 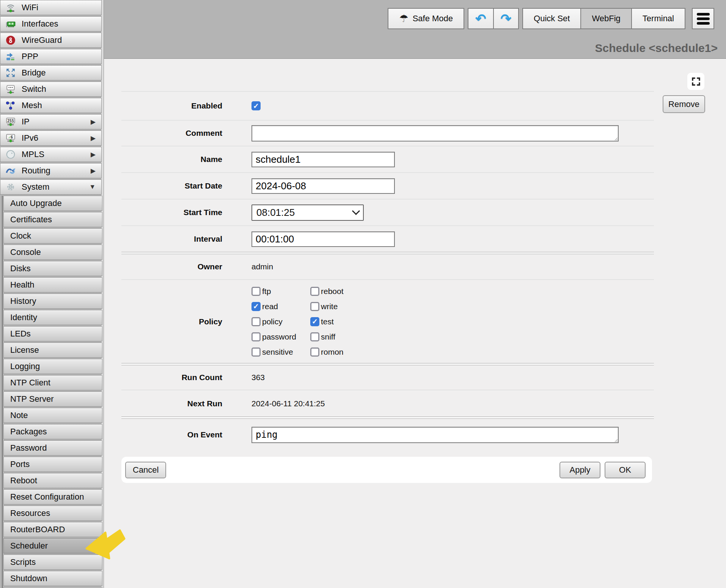 I want to click on fullscreen-button, so click(x=696, y=81).